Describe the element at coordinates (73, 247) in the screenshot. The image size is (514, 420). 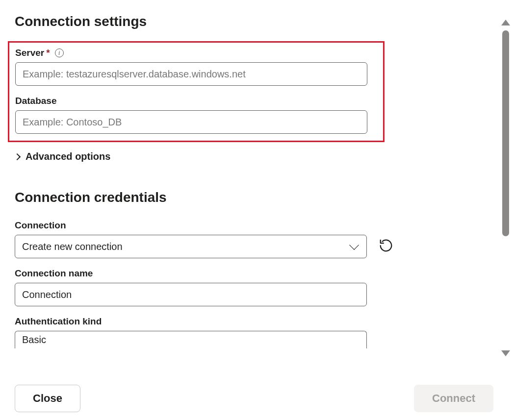
I see `connection-select-value: Create new connection` at that location.